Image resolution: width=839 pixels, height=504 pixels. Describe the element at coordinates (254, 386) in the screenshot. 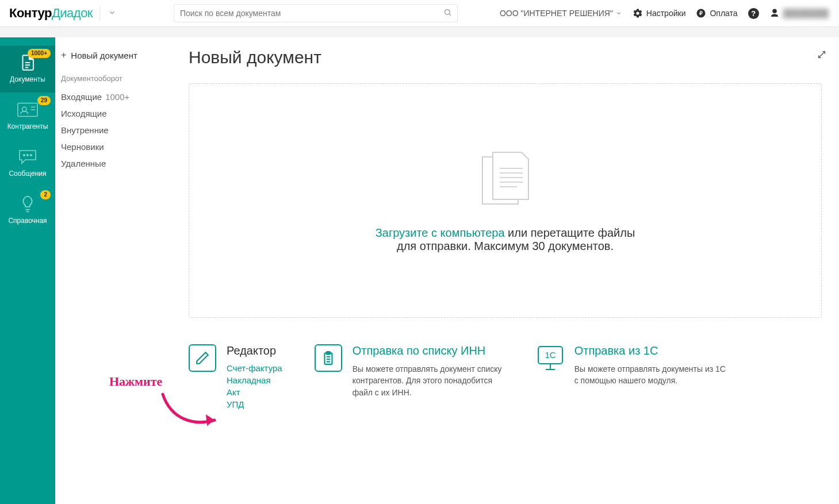

I see `editor-links: Счет-фактура Накладная Акт УПД` at that location.